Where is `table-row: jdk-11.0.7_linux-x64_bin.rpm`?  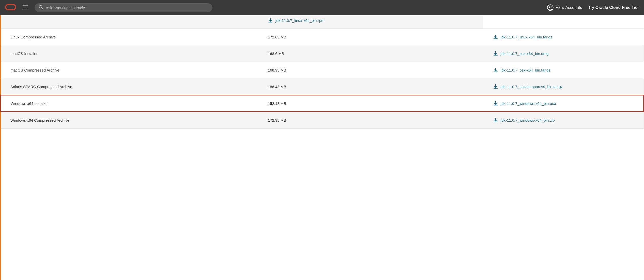
table-row: jdk-11.0.7_linux-x64_bin.rpm is located at coordinates (322, 22).